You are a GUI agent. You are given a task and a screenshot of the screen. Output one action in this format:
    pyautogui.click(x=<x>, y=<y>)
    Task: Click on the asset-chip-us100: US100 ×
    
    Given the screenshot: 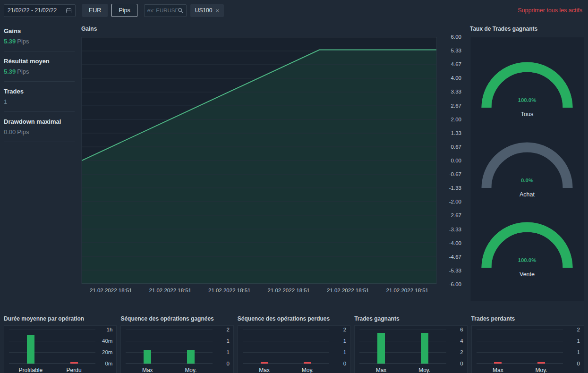 What is the action you would take?
    pyautogui.click(x=207, y=10)
    